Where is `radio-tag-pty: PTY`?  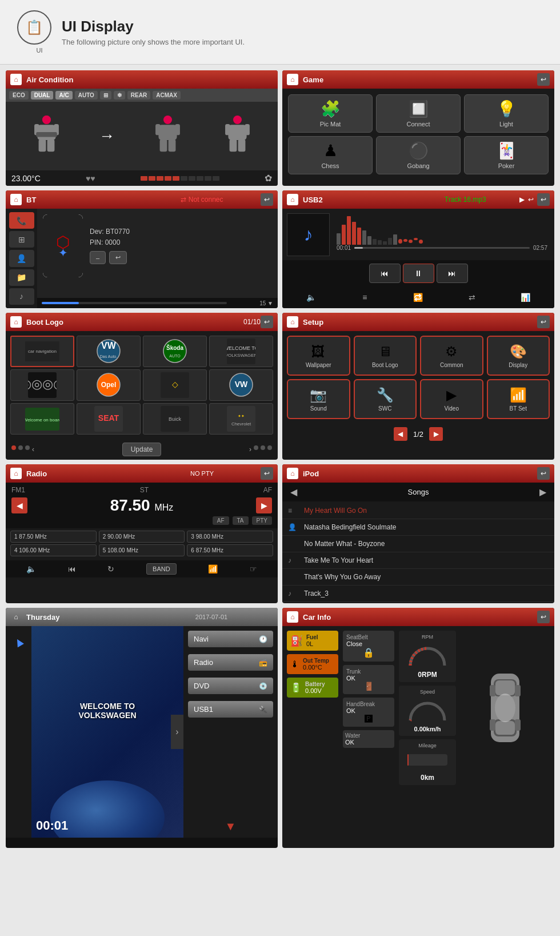
radio-tag-pty: PTY is located at coordinates (262, 520).